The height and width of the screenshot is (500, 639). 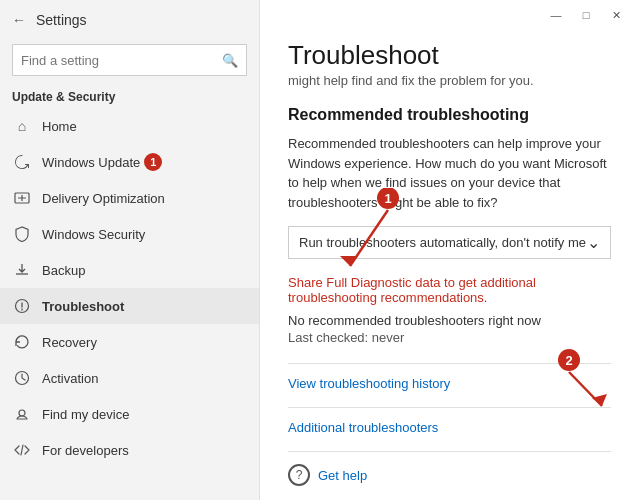 I want to click on diagnostic-link: Share Full Diagnostic data to get additi…, so click(x=450, y=290).